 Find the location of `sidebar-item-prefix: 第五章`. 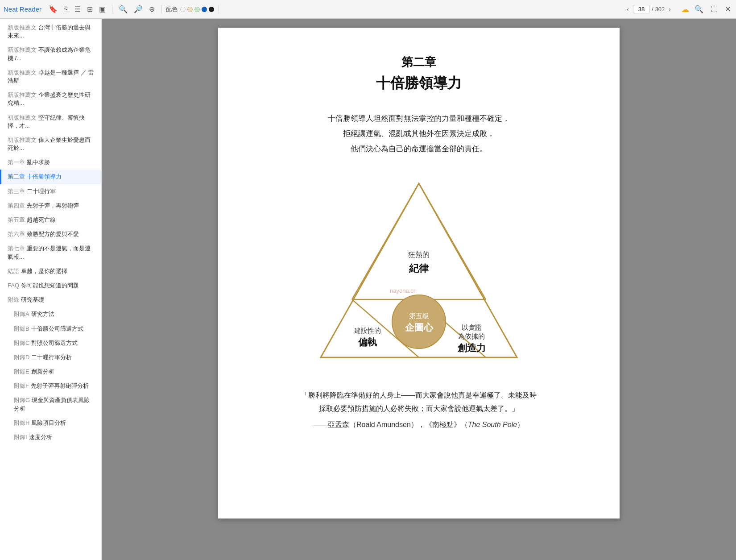

sidebar-item-prefix: 第五章 is located at coordinates (16, 220).